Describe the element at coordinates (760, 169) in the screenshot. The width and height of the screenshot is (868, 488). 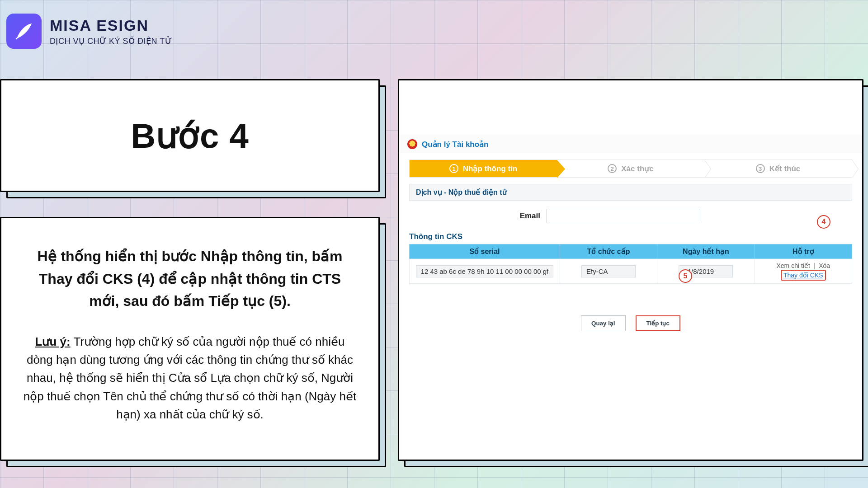
I see `step-number-3: 3` at that location.